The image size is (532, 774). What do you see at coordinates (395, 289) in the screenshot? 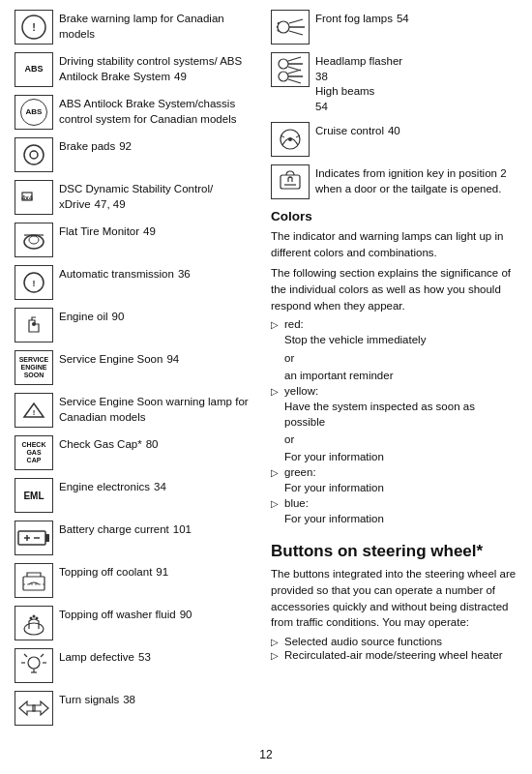
I see `colors-intro2: The following section explains the signi…` at bounding box center [395, 289].